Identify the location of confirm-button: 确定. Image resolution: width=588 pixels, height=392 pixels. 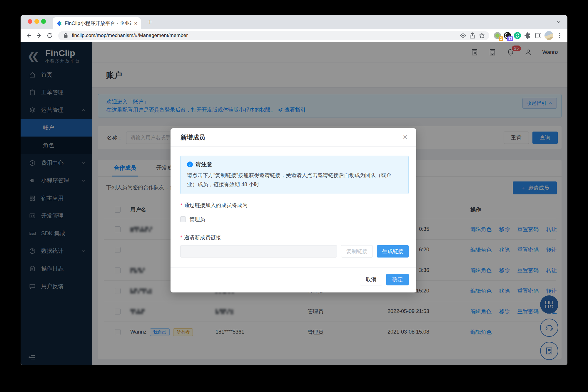
(397, 280).